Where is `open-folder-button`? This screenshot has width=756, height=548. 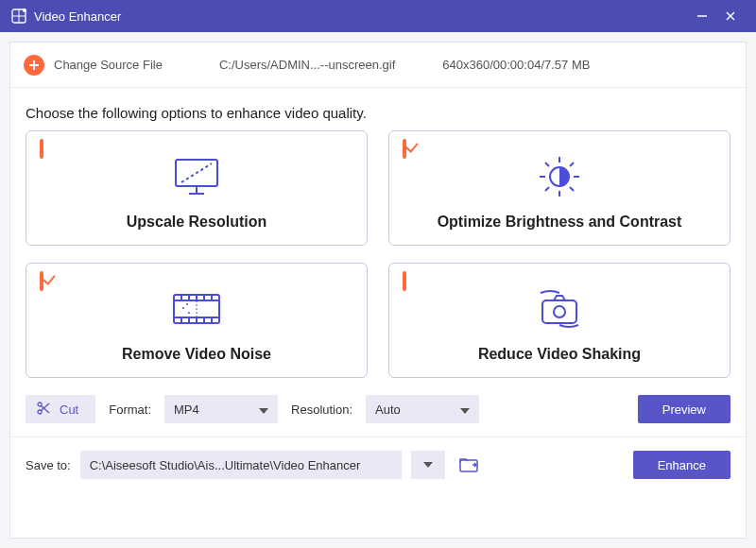 open-folder-button is located at coordinates (469, 465).